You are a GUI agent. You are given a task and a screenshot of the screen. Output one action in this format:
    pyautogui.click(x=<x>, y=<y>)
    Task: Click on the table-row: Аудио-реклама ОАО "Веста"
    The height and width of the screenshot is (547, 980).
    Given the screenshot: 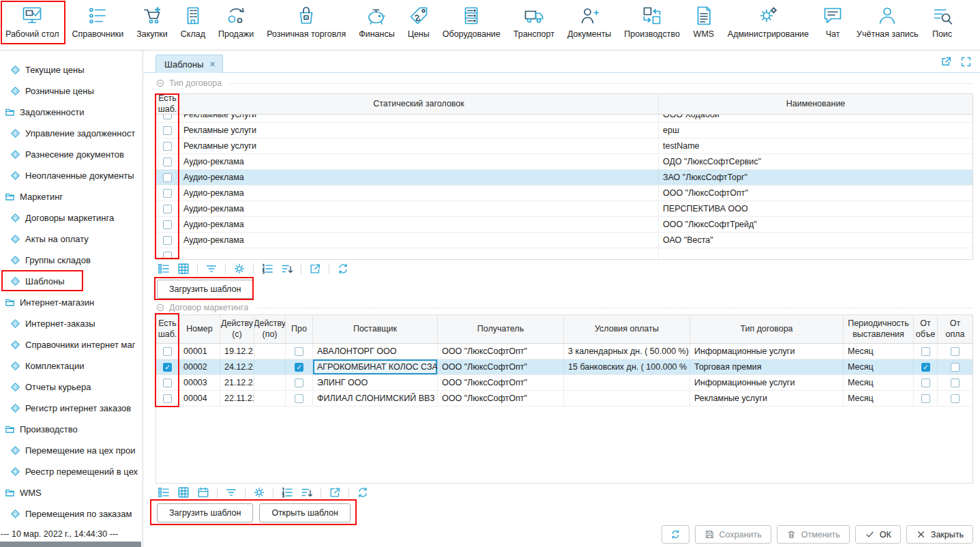 What is the action you would take?
    pyautogui.click(x=565, y=240)
    